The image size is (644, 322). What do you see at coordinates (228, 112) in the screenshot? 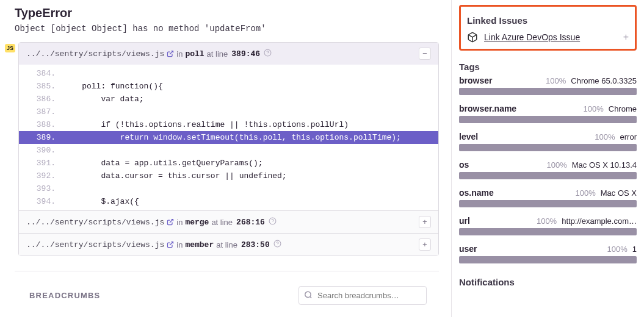
I see `code-line: 387.` at bounding box center [228, 112].